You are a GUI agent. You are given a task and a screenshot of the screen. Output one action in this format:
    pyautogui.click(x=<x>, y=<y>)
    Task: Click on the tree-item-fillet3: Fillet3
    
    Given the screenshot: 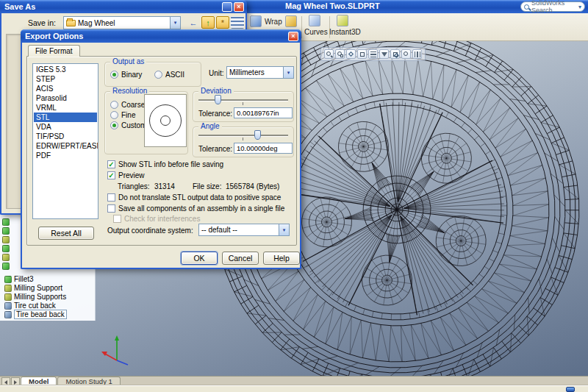 What is the action you would take?
    pyautogui.click(x=19, y=279)
    